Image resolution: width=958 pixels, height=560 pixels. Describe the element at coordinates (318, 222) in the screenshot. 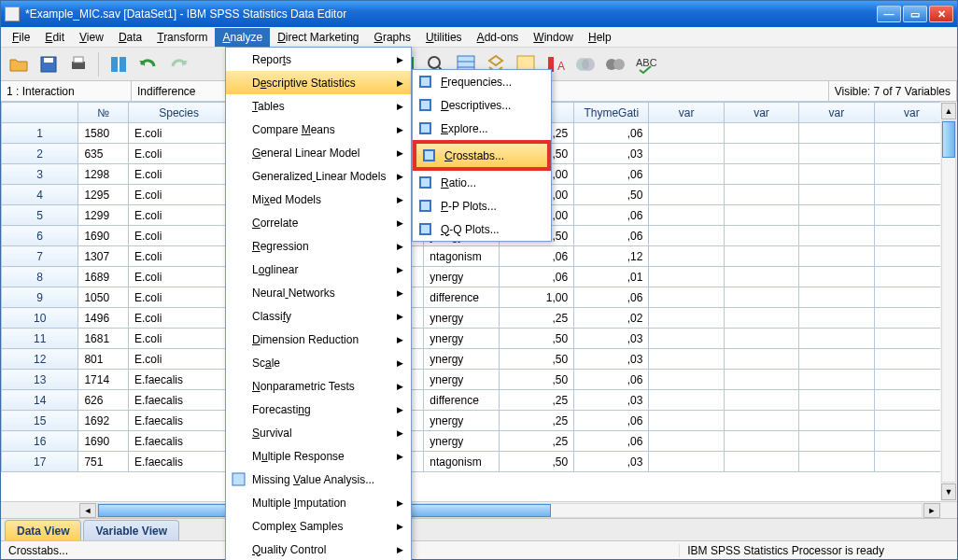

I see `menu-item-correlate: Correlate▶` at that location.